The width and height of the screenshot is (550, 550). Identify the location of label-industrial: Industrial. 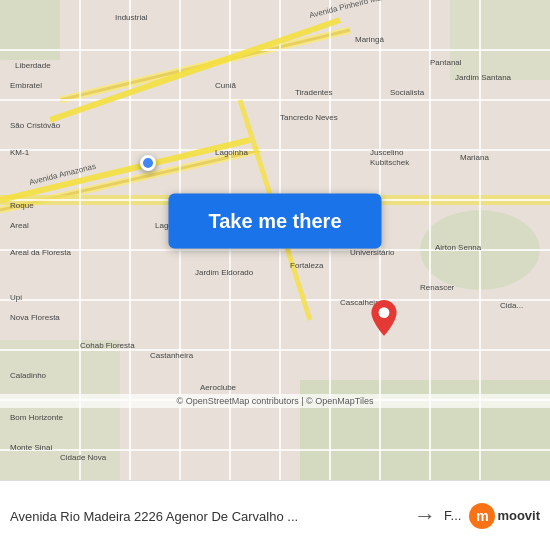
(132, 18).